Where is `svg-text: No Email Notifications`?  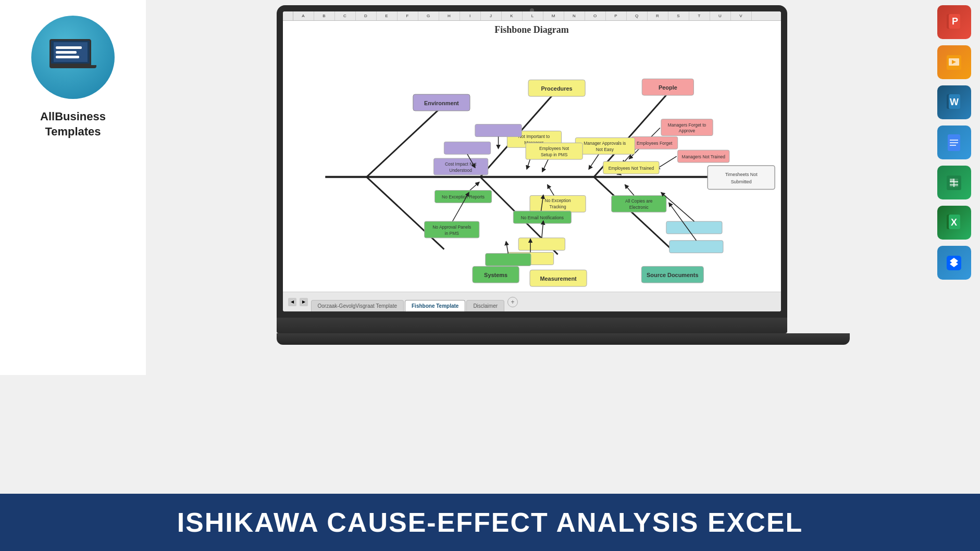
svg-text: No Email Notifications is located at coordinates (542, 218).